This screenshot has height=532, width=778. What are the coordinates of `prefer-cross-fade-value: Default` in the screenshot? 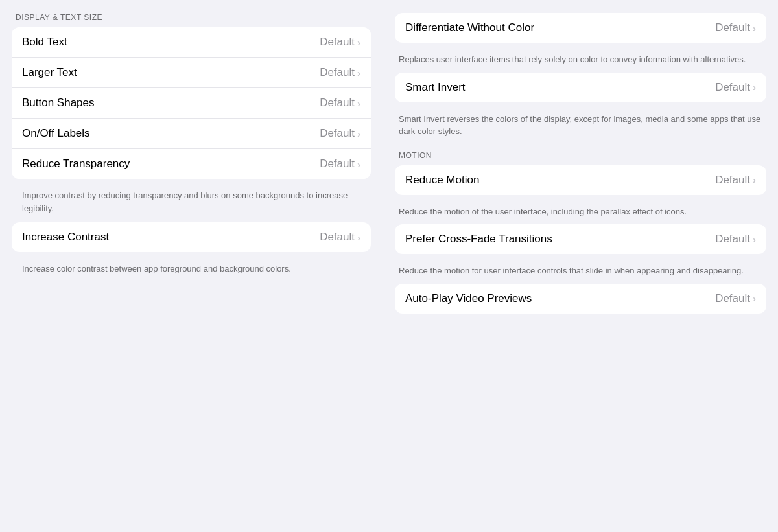 It's located at (733, 239).